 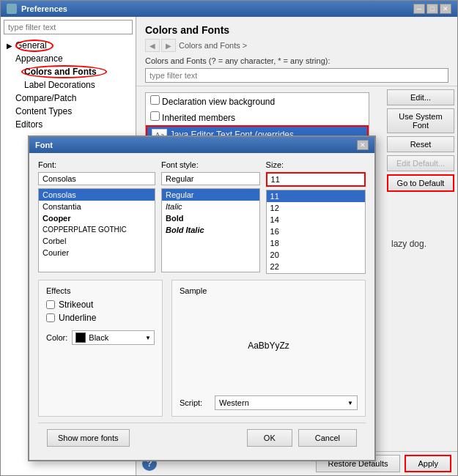 What do you see at coordinates (100, 318) in the screenshot?
I see `underline-row: Underline` at bounding box center [100, 318].